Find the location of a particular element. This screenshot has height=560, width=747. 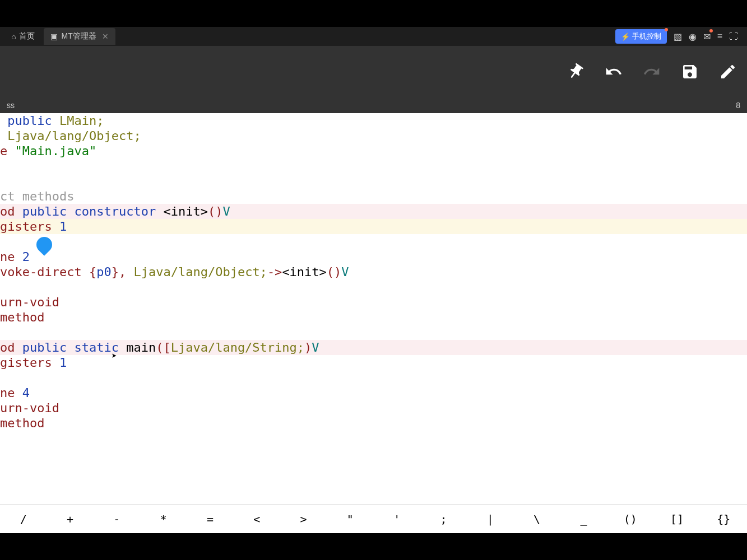

bolt-icon: ⚡ is located at coordinates (625, 37).